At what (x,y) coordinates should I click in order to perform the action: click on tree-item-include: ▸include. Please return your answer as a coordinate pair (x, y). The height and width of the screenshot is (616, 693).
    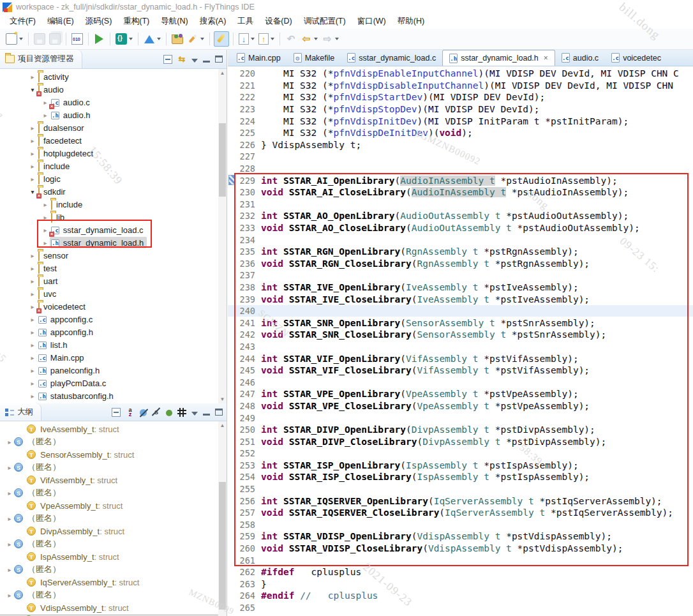
    Looking at the image, I should click on (114, 204).